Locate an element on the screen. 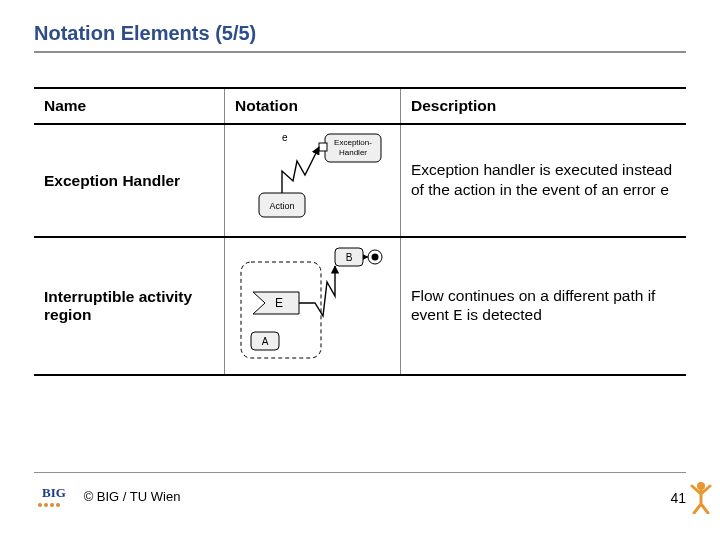 Image resolution: width=720 pixels, height=540 pixels. human-icon is located at coordinates (701, 499).